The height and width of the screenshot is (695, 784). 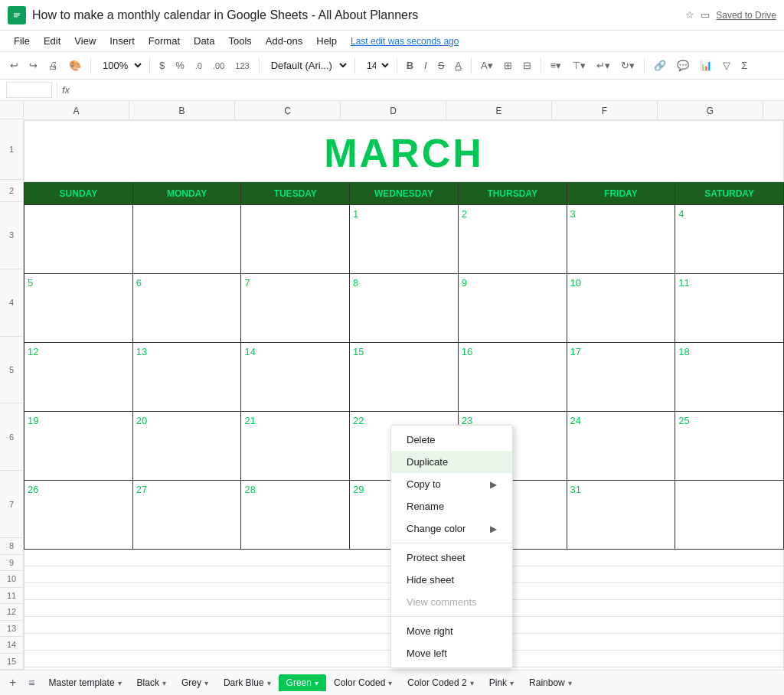 What do you see at coordinates (512, 308) in the screenshot?
I see `cell-w2-thu: 9` at bounding box center [512, 308].